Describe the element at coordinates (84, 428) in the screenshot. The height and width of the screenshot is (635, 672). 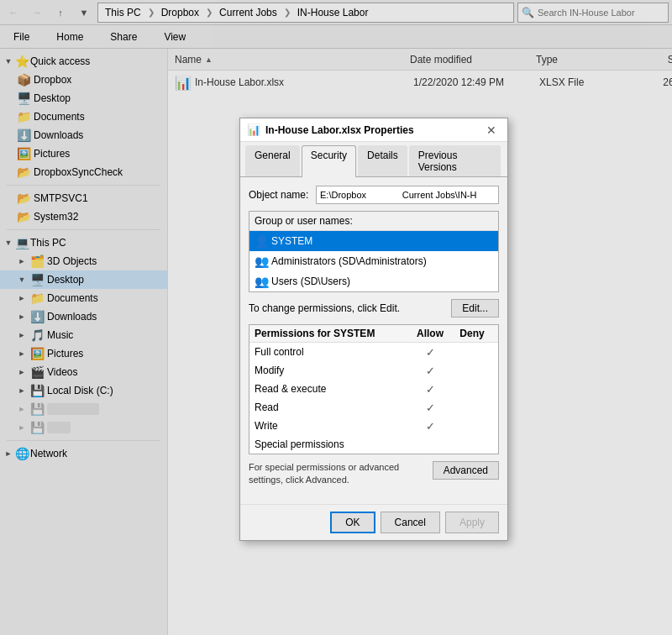
I see `sidebar-item-blurred-2: ► 💾 Drive` at that location.